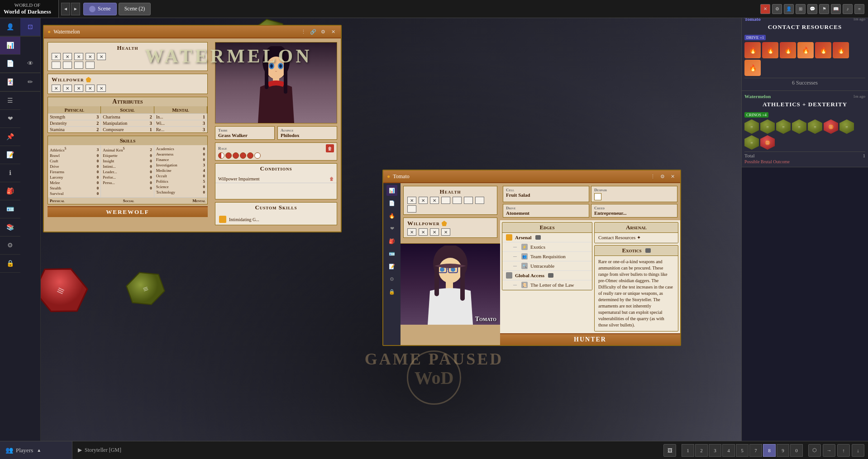 The height and width of the screenshot is (459, 868). What do you see at coordinates (10, 119) in the screenshot?
I see `sidebar-icon-heart: ❤` at bounding box center [10, 119].